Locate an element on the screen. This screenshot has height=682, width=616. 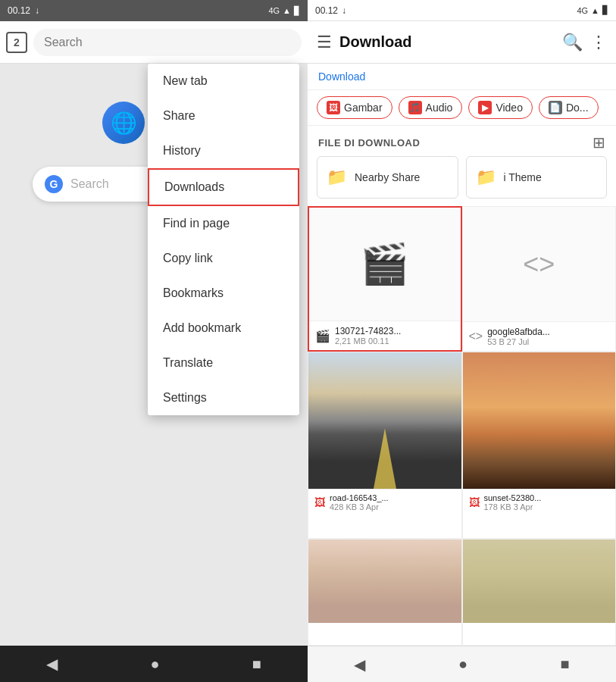
road-photo-icon: 🖼 is located at coordinates (320, 502).